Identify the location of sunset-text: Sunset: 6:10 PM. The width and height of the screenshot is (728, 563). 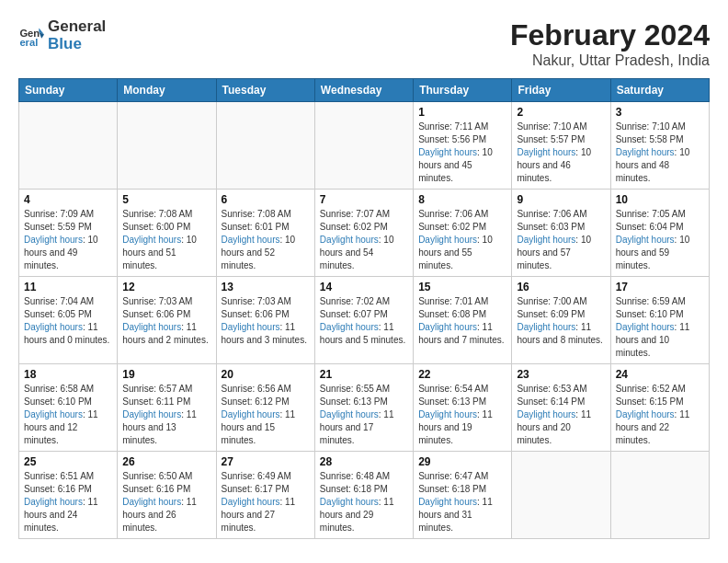
(660, 315).